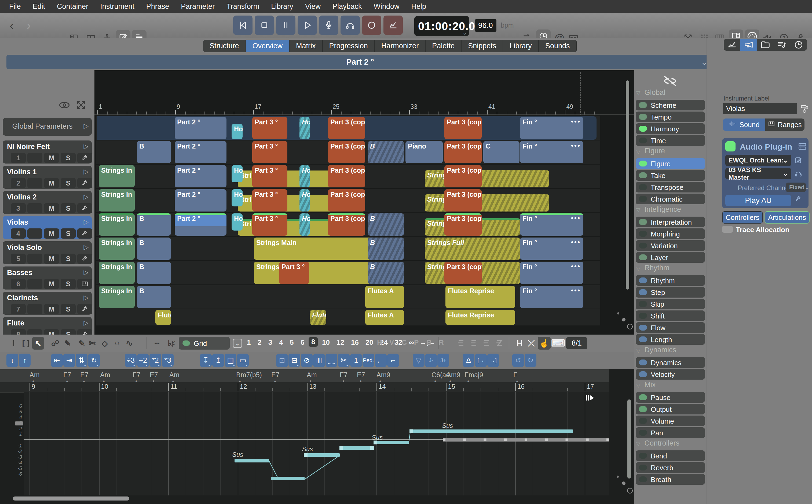 This screenshot has width=812, height=504. Describe the element at coordinates (521, 46) in the screenshot. I see `tab-library: Library` at that location.